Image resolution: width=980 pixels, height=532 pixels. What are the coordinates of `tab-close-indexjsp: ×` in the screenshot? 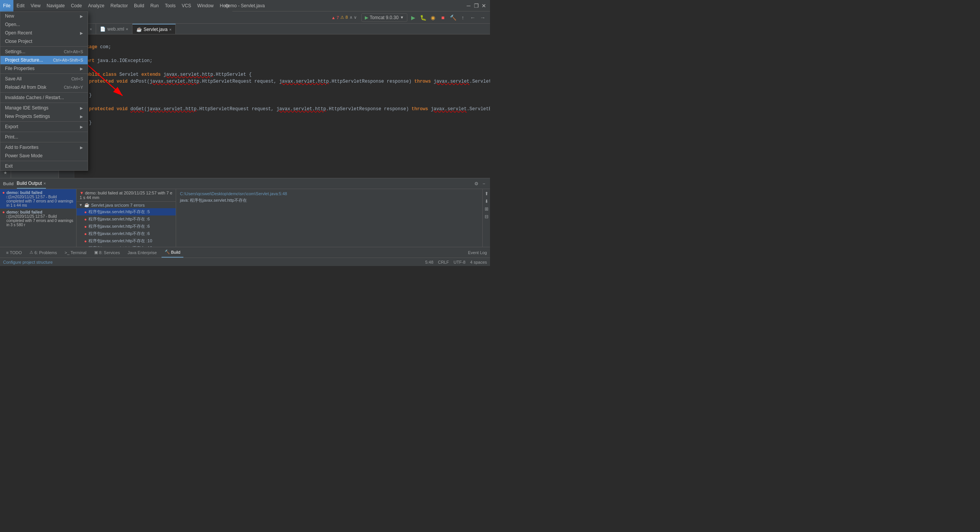 It's located at (91, 29).